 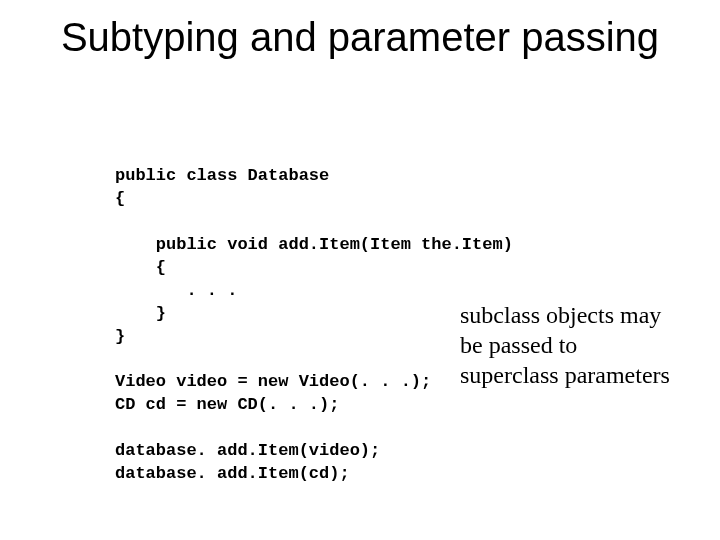 What do you see at coordinates (360, 30) in the screenshot?
I see `slide-title: Subtyping and parameter passing` at bounding box center [360, 30].